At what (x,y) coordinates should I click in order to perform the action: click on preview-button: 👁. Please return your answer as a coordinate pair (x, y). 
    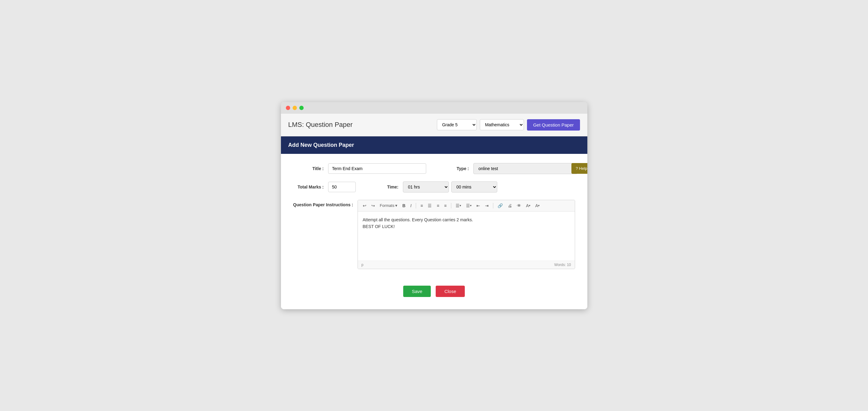
    Looking at the image, I should click on (519, 206).